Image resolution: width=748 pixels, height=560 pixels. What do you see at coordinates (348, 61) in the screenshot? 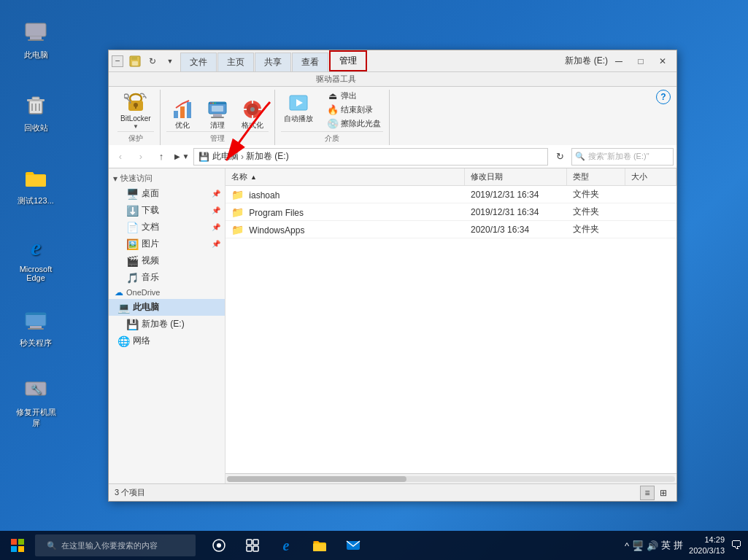
I see `tab-drive-tools: 管理` at bounding box center [348, 61].